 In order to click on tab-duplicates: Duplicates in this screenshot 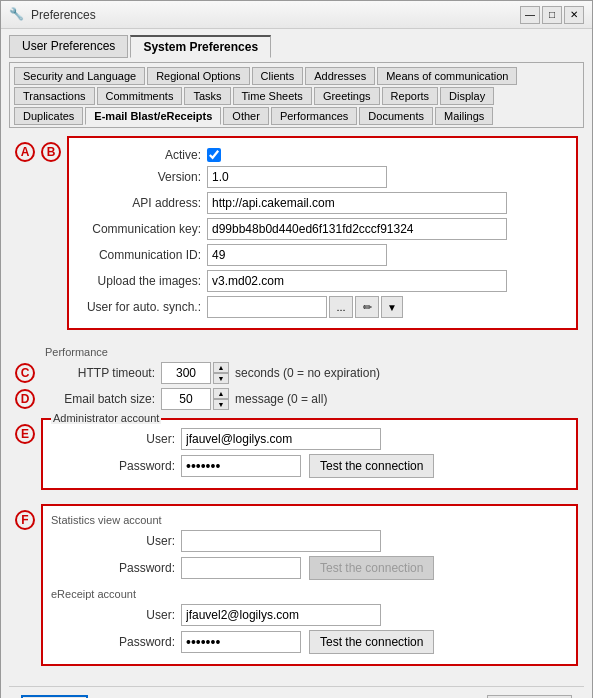, I will do `click(48, 116)`.